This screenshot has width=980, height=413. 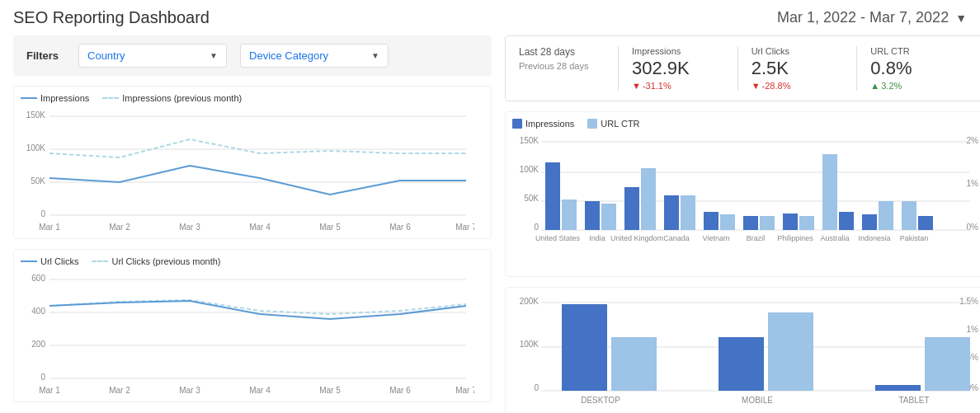 What do you see at coordinates (961, 18) in the screenshot?
I see `date-chevron-icon: ▼` at bounding box center [961, 18].